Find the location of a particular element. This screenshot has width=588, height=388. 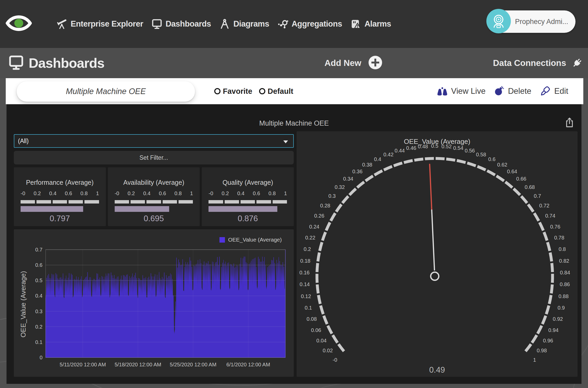

svg-text: 0.74 is located at coordinates (550, 216).